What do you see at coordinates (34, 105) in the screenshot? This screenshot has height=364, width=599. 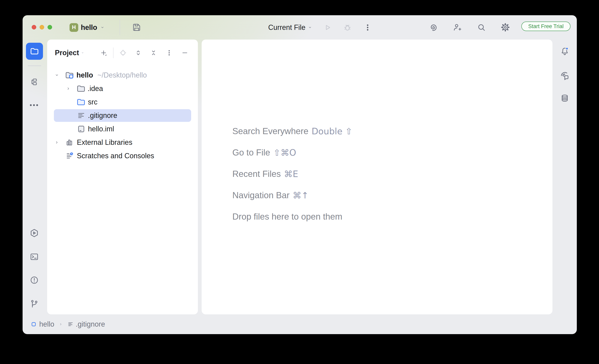 I see `more-tools-icon` at bounding box center [34, 105].